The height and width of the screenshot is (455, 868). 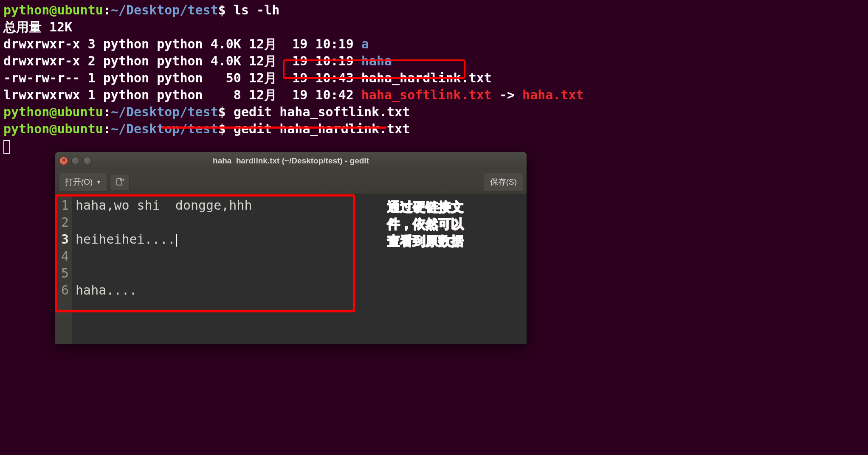 I want to click on annotation-callout-text: 通过硬链接文件，依然可以查看到原数据, so click(x=426, y=224).